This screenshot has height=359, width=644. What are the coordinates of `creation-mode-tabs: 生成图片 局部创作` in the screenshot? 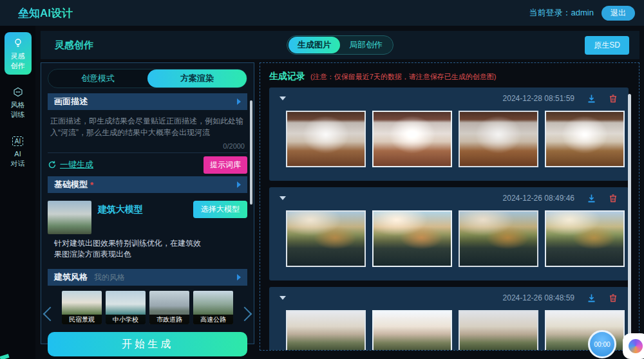 It's located at (340, 45).